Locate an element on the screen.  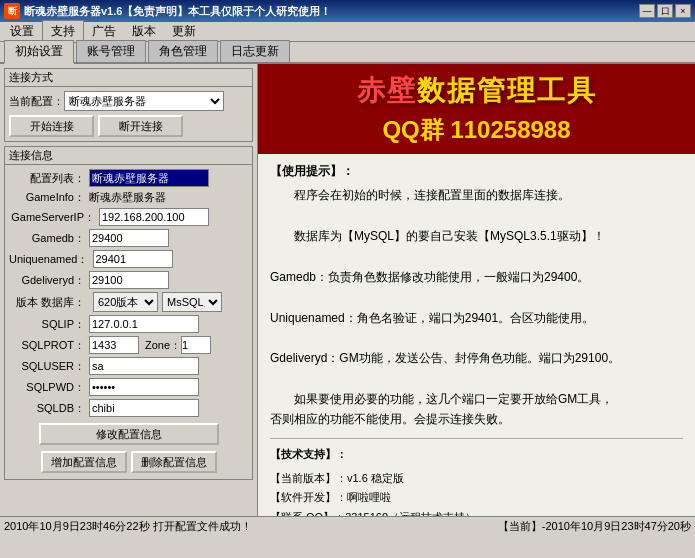
title-bar: 断 断魂赤壁服务器v1.6【免责声明】本工具仅限于个人研究使用！ — 口 × is located at coordinates (348, 11).